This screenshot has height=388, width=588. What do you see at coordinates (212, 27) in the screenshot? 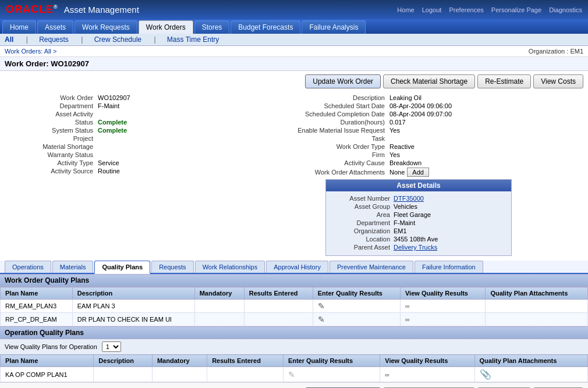
I see `tab-stores: Stores` at bounding box center [212, 27].